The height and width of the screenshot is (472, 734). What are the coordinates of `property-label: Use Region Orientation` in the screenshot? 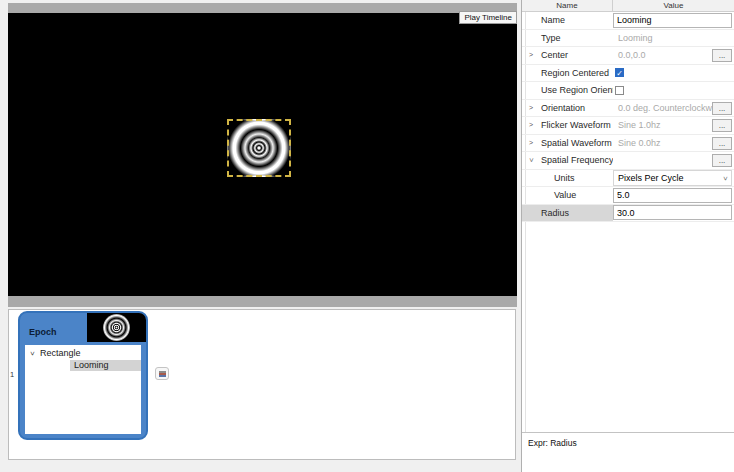 It's located at (568, 90).